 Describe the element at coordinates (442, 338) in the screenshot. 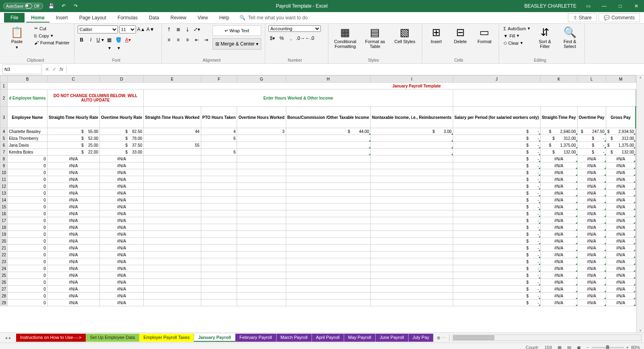

I see `new-sheet-button: ⊕ ⋯` at that location.